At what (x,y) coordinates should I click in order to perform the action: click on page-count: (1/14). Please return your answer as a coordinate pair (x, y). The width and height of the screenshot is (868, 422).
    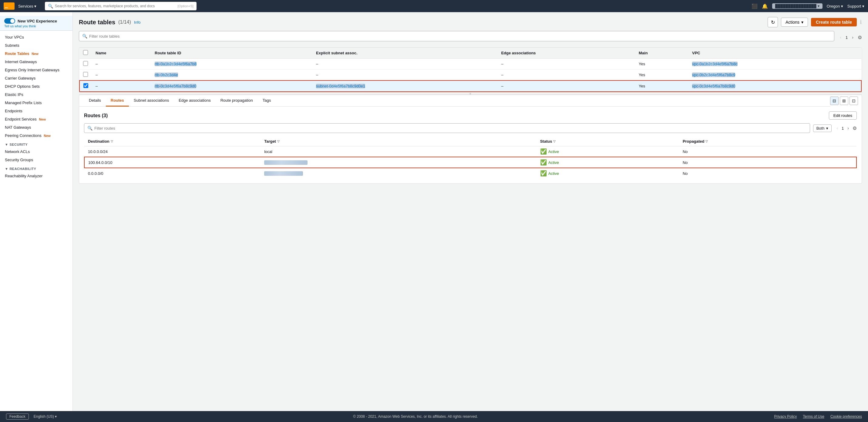
    Looking at the image, I should click on (125, 22).